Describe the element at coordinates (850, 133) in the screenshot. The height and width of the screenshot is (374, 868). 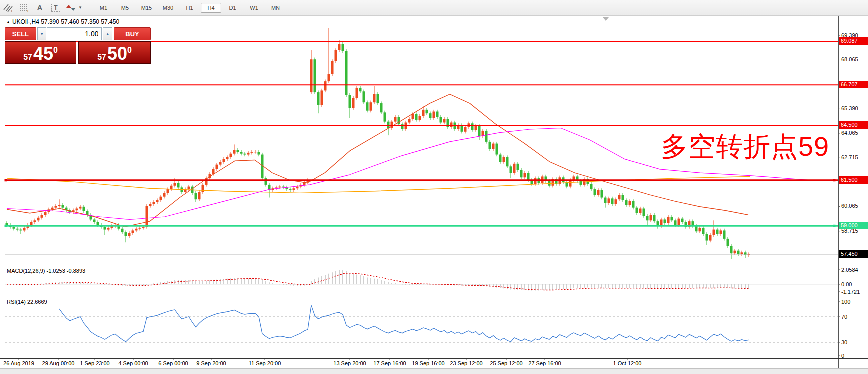
I see `price-tick-label: 64.065` at that location.